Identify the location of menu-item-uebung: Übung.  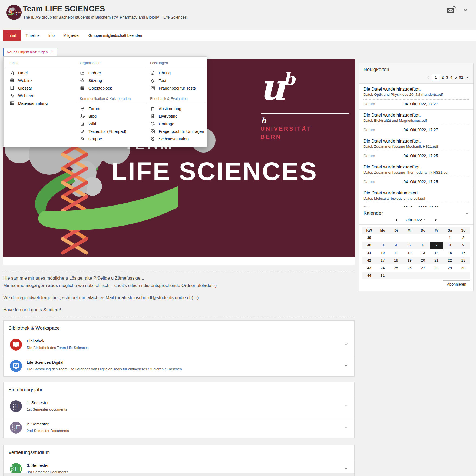
(176, 73).